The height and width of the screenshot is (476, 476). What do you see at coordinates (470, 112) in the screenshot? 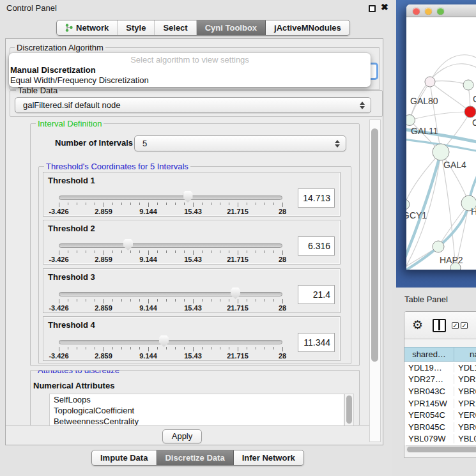
I see `network-node-selected-node` at bounding box center [470, 112].